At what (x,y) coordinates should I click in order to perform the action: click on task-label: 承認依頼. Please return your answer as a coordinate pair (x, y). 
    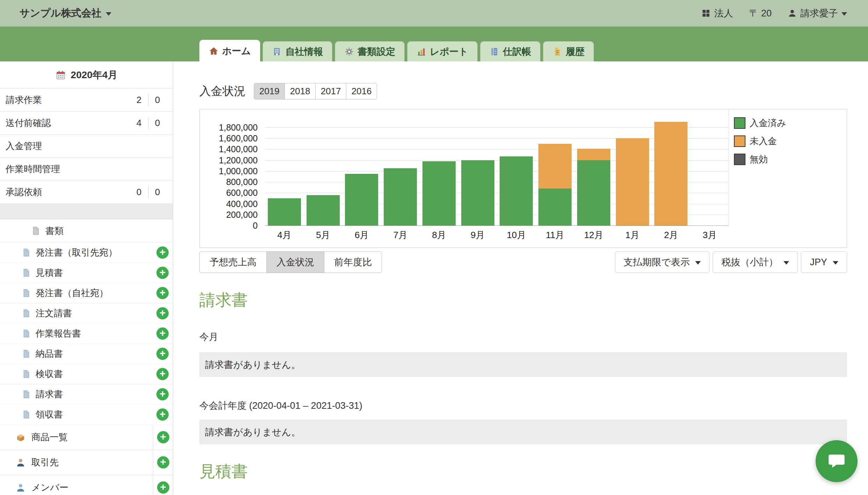
    Looking at the image, I should click on (68, 192).